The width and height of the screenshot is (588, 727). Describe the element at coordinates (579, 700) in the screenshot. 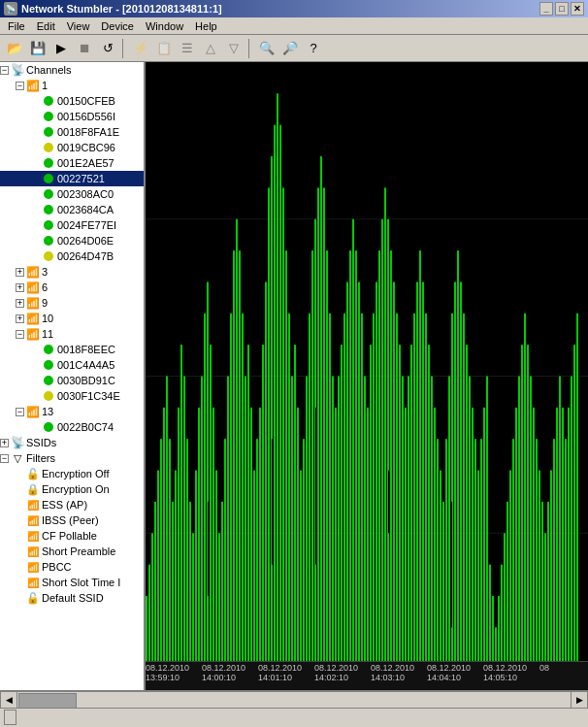

I see `scroll-right-button: ▶` at that location.